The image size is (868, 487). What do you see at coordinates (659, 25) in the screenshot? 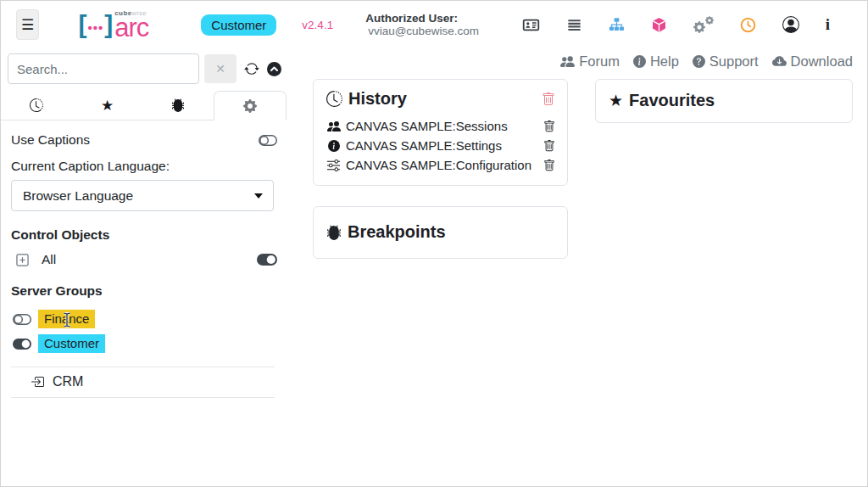
I see `cube-icon` at bounding box center [659, 25].